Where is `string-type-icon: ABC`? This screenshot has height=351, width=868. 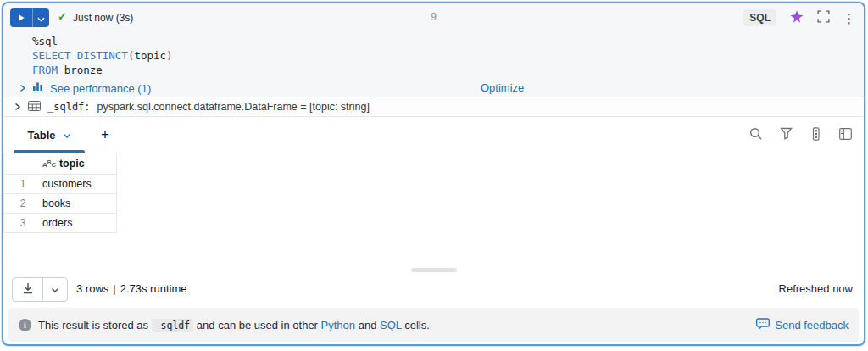
string-type-icon: ABC is located at coordinates (49, 164).